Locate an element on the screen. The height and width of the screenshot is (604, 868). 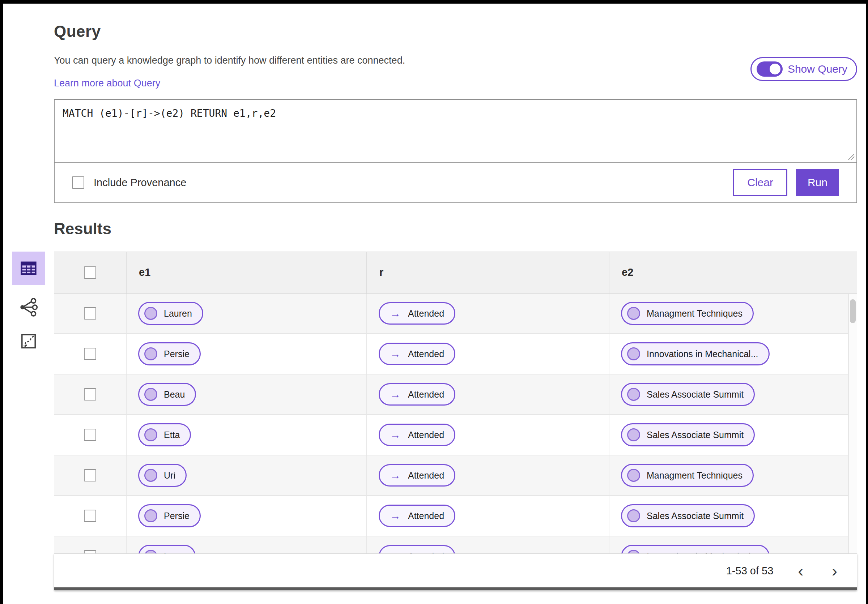
scrollbar-thumb is located at coordinates (853, 311).